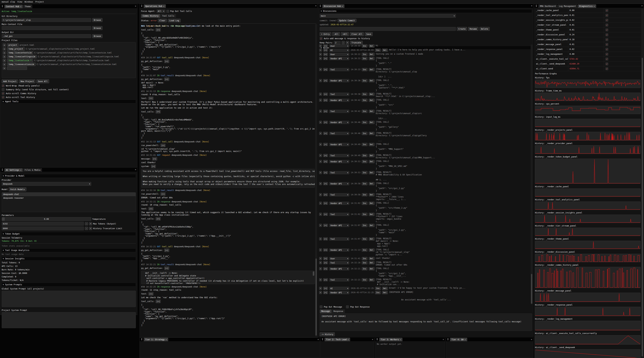 This screenshot has width=644, height=358. What do you see at coordinates (69, 250) in the screenshot?
I see `tool-usage-header: ▼Tool Usage Analytics` at bounding box center [69, 250].